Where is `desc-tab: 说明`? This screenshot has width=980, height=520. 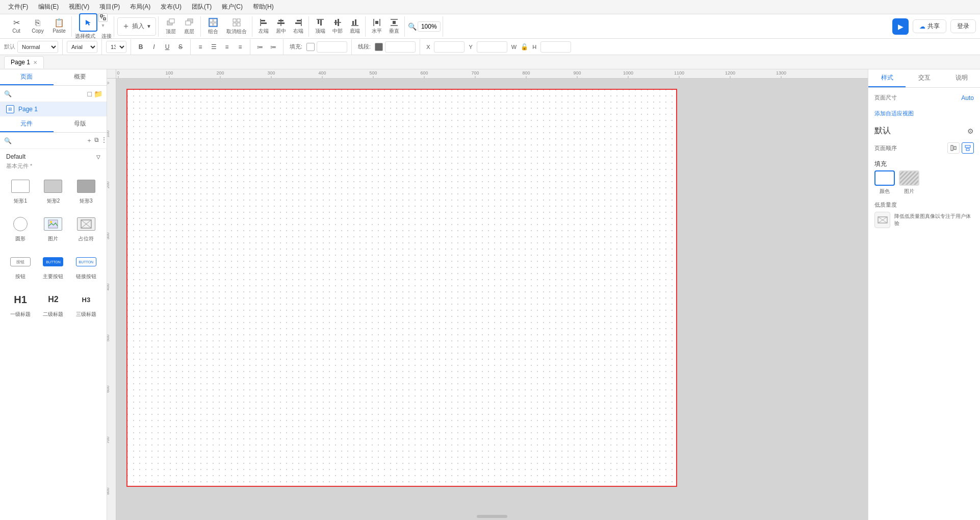 desc-tab: 说明 is located at coordinates (962, 79).